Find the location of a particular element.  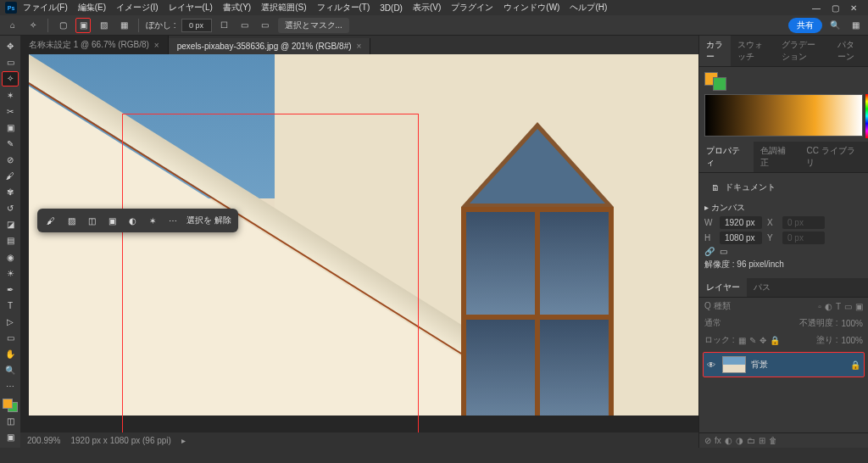

fx-icon: fx is located at coordinates (718, 441).